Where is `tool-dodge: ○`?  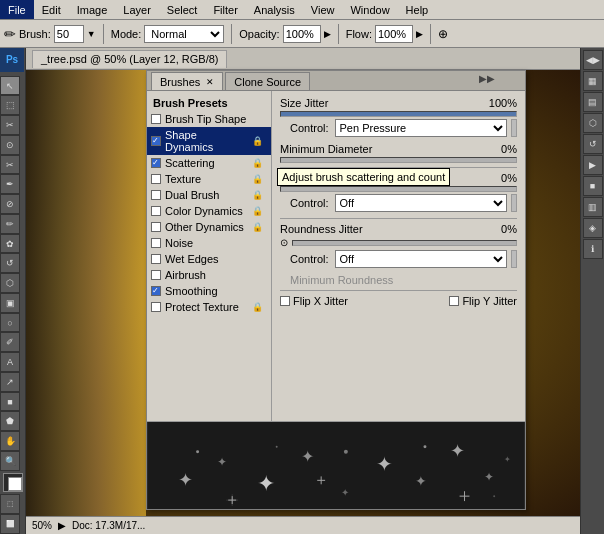 tool-dodge: ○ is located at coordinates (10, 323).